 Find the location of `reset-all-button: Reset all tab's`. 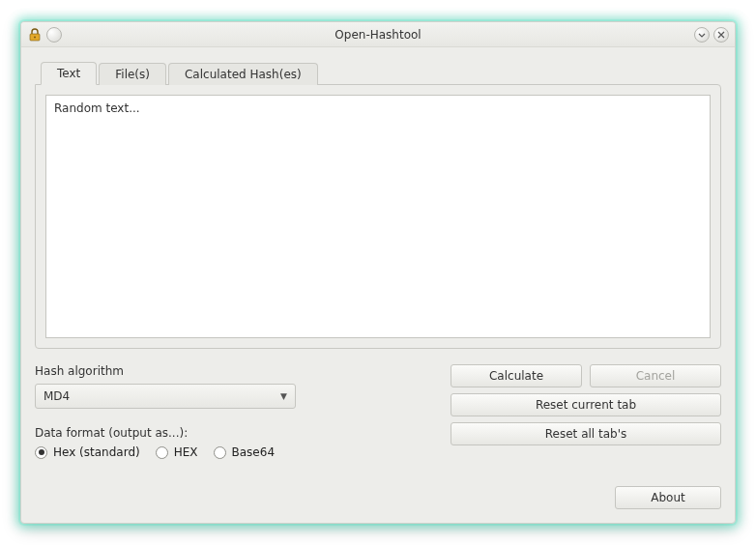

reset-all-button: Reset all tab's is located at coordinates (586, 434).